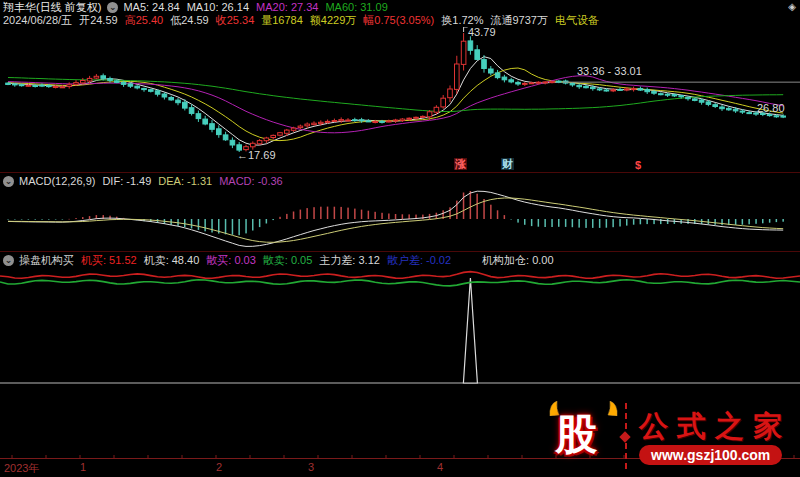 The width and height of the screenshot is (800, 477). I want to click on site-logo: 股 公式之家 www.gszj100.com, so click(670, 437).